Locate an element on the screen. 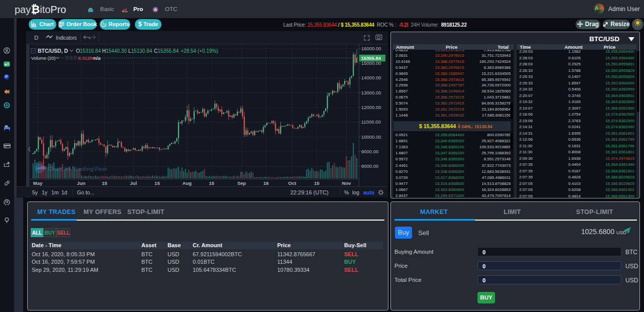  svg-text: 16000.00 is located at coordinates (371, 48).